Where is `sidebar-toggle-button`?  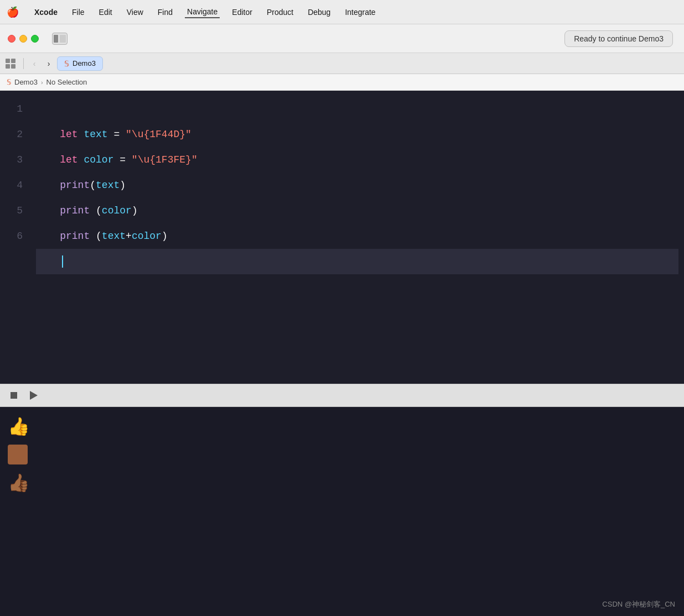
sidebar-toggle-button is located at coordinates (60, 39).